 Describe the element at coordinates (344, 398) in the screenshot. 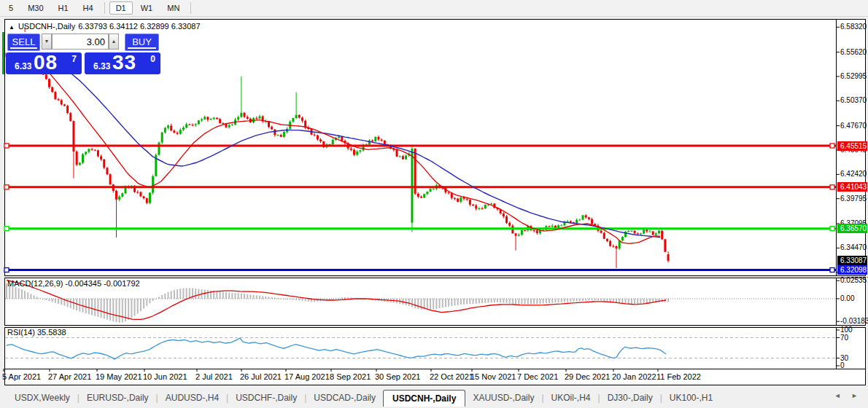

I see `tab-usdcad-daily: USDCAD-,Daily` at that location.